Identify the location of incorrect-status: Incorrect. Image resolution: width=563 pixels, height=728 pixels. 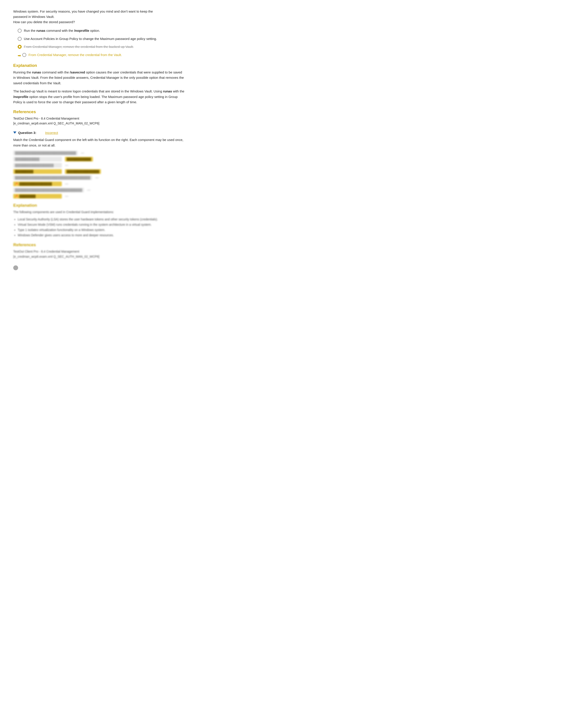
(52, 133).